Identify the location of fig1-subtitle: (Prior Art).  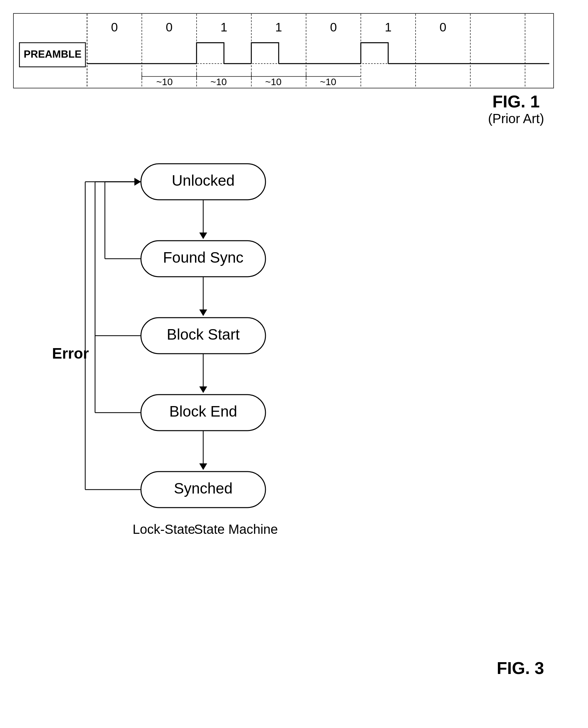
(516, 119).